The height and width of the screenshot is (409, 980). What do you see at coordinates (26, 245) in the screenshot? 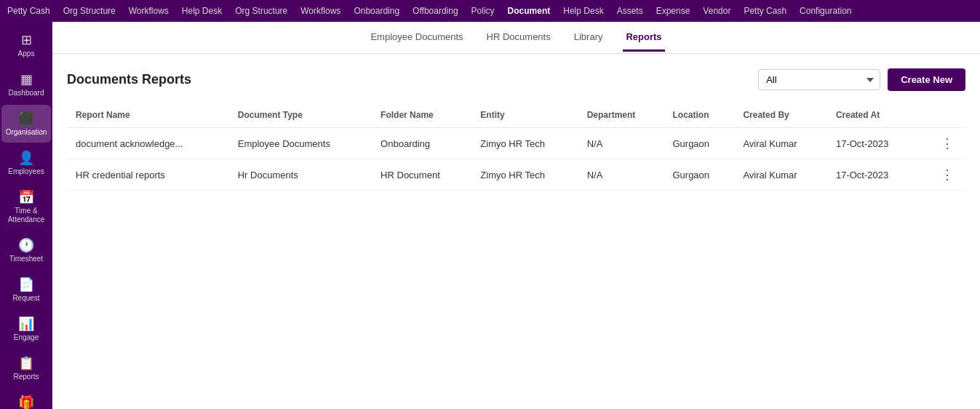
I see `timesheet-icon: 🕐` at bounding box center [26, 245].